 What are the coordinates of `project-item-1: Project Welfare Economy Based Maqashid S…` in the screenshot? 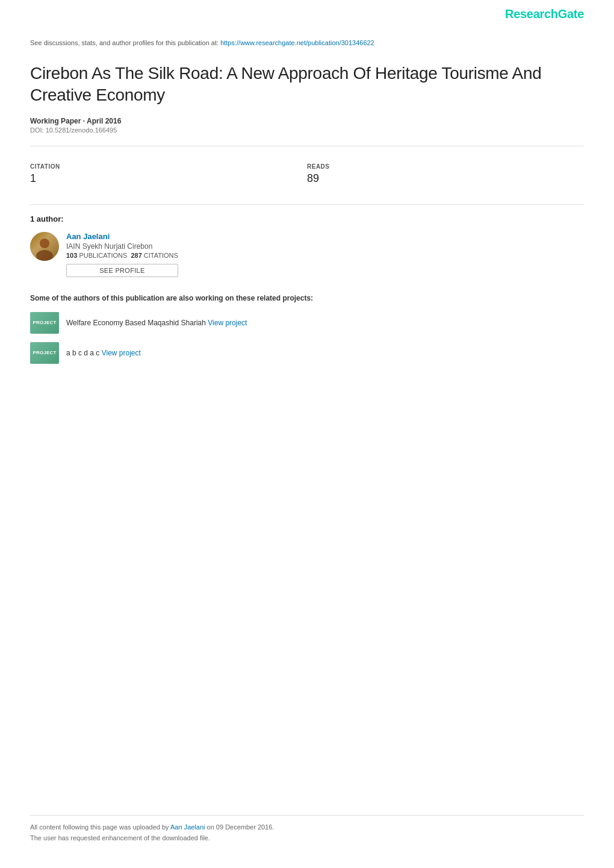 It's located at (307, 323).